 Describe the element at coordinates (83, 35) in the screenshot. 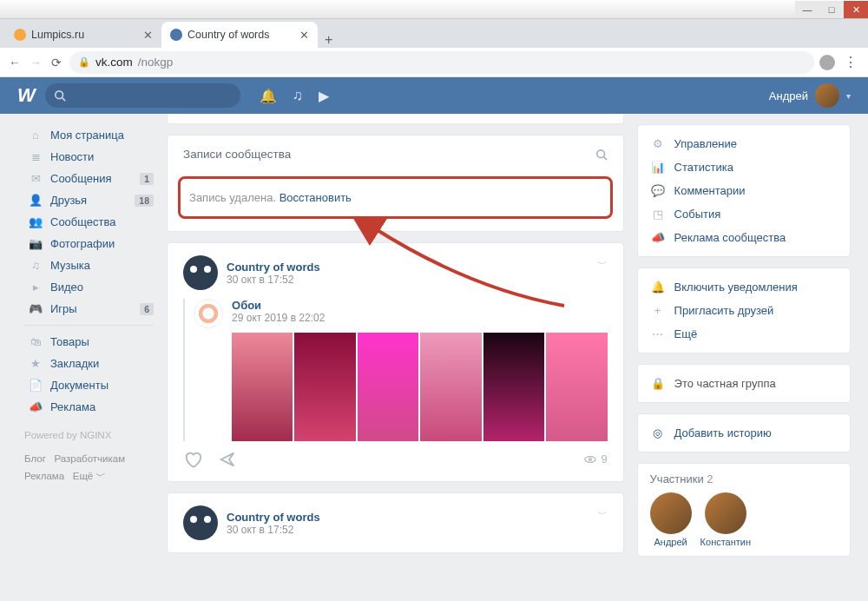

I see `tab-lumpics: Lumpics.ru ✕` at that location.